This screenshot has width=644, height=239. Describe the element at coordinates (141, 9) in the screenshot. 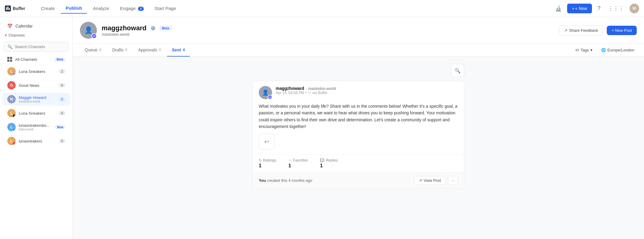

I see `engage-badge: 8` at that location.